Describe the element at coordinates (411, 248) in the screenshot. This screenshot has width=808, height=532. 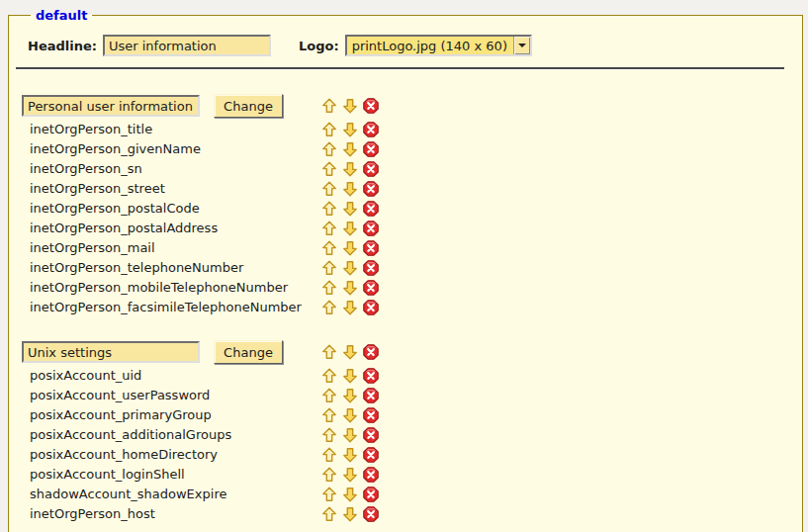
I see `field-row: inetOrgPerson_mail` at that location.